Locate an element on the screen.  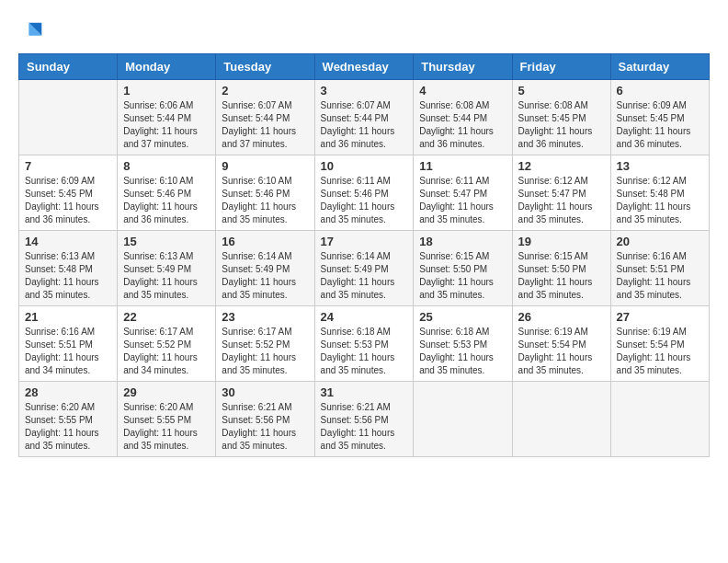
day-number: 25 is located at coordinates (462, 316).